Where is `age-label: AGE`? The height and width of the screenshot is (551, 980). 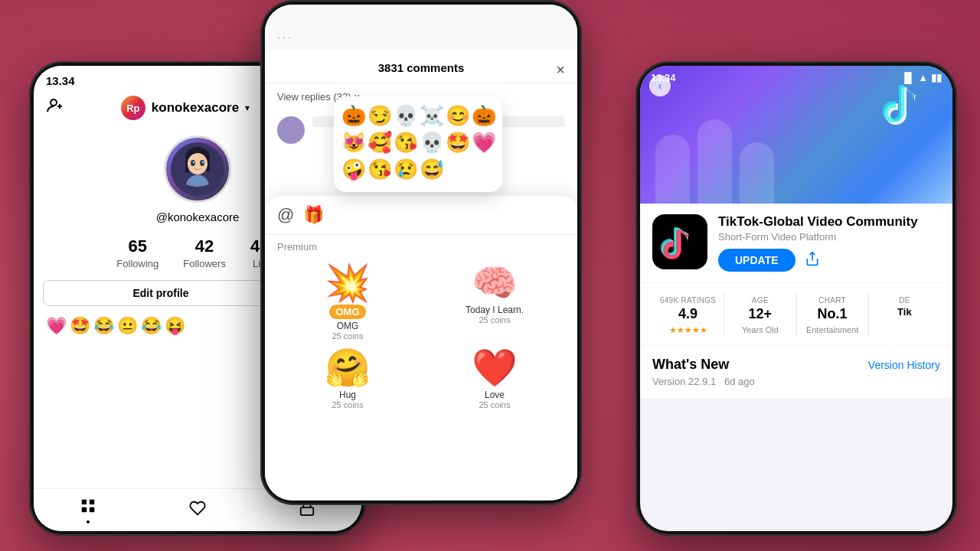
age-label: AGE is located at coordinates (760, 300).